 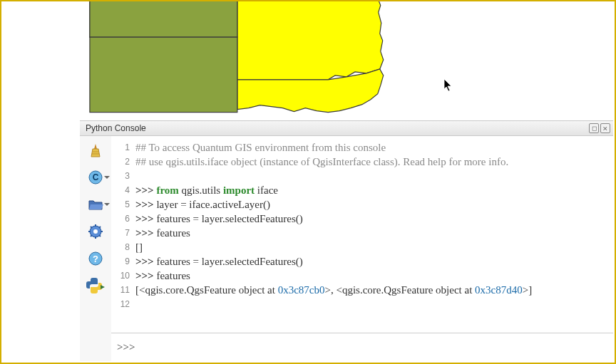 What do you see at coordinates (123, 247) in the screenshot?
I see `line-number: 8` at bounding box center [123, 247].